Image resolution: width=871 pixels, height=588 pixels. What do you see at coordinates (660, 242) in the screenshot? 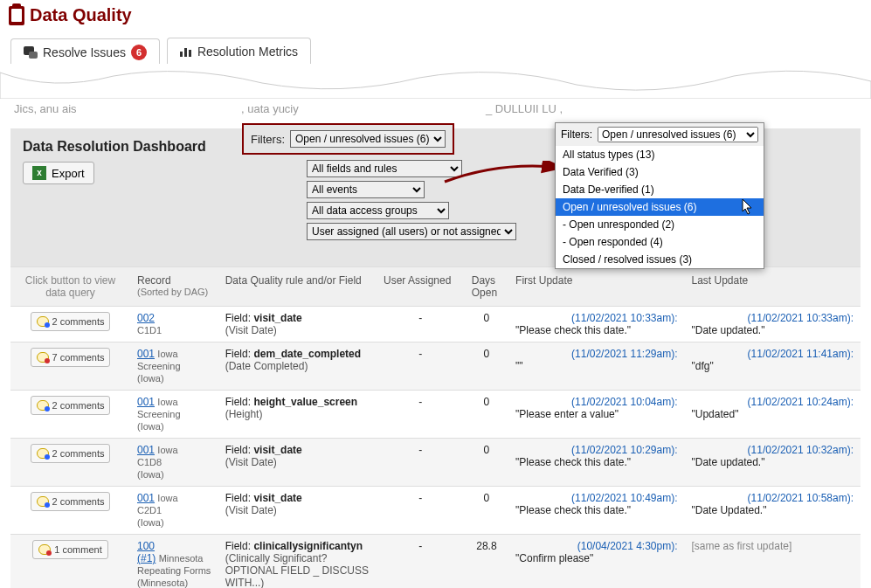
I see `popup-option-open-responded: - Open responded (4)` at bounding box center [660, 242].